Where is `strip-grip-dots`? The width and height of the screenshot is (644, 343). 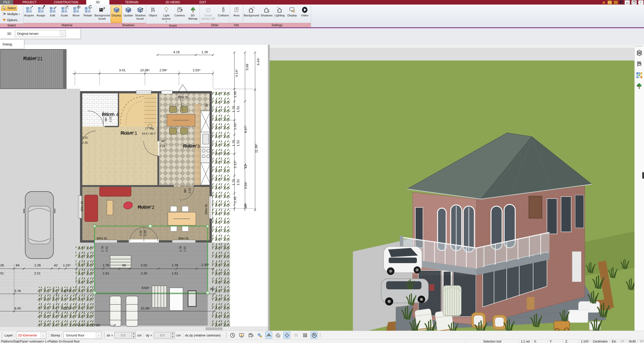 strip-grip-dots is located at coordinates (639, 46).